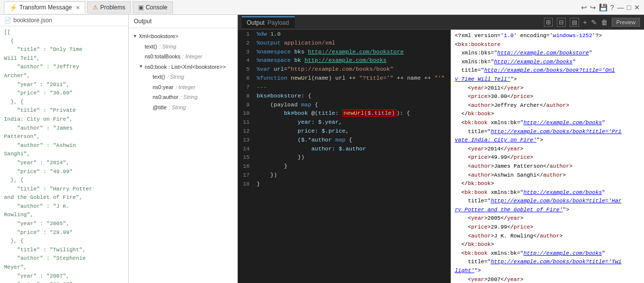 The width and height of the screenshot is (644, 283). I want to click on tree-arrow-book: ▼, so click(142, 67).